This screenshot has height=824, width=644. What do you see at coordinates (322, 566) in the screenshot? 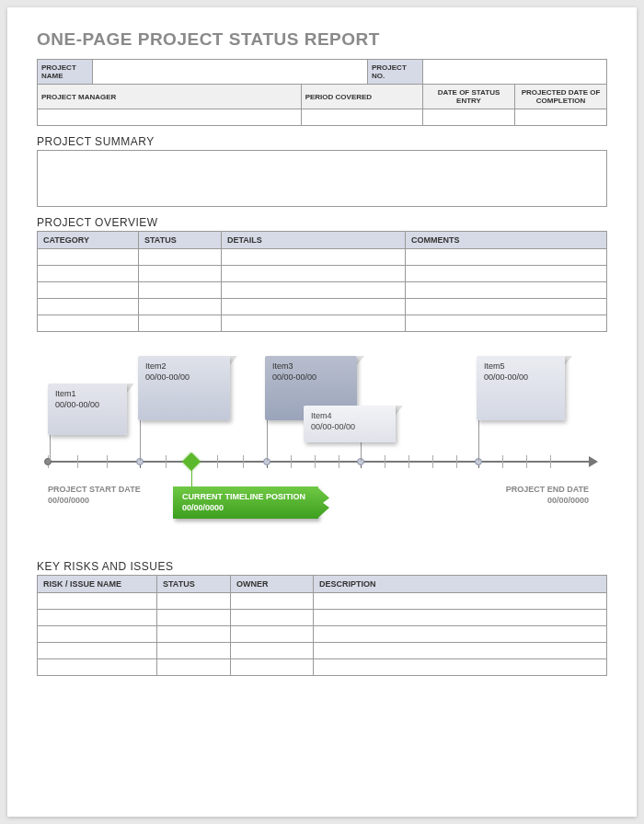
I see `key-risks-title: KEY RISKS AND ISSUES` at bounding box center [322, 566].